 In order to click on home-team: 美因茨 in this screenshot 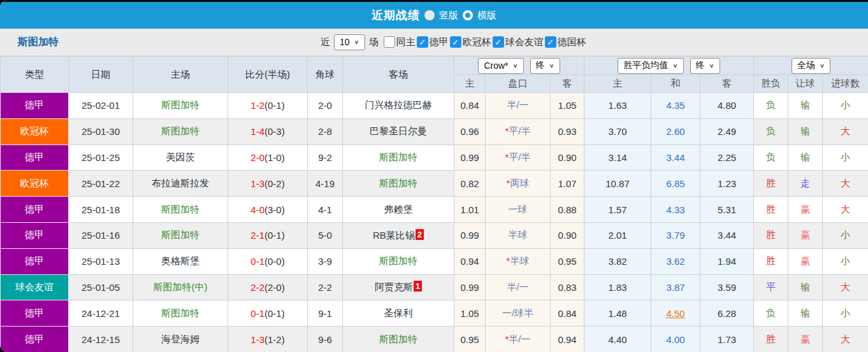, I will do `click(181, 158)`.